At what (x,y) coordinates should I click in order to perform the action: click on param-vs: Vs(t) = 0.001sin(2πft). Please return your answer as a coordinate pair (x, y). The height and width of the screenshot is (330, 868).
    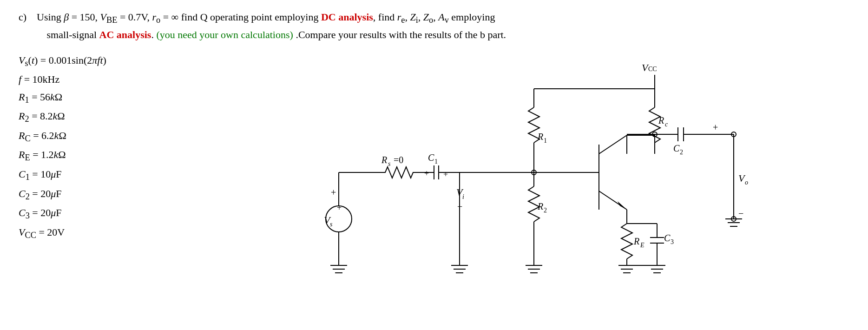
    Looking at the image, I should click on (79, 61).